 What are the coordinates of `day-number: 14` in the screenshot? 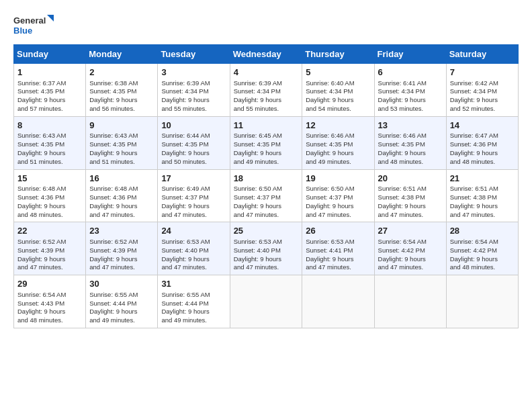 It's located at (482, 126).